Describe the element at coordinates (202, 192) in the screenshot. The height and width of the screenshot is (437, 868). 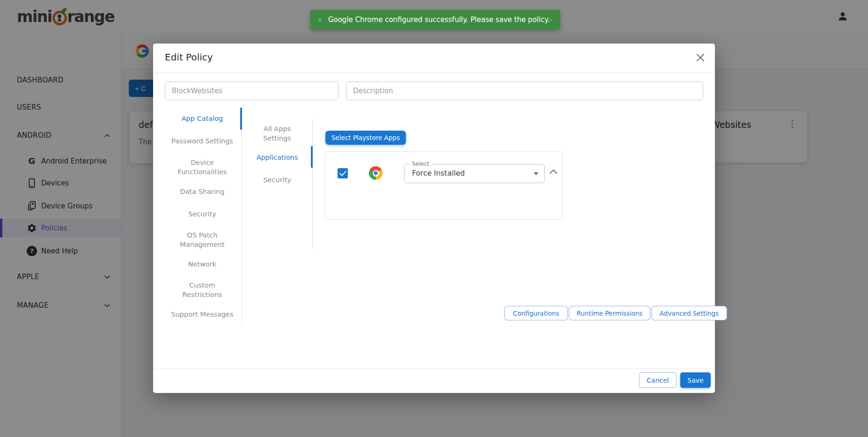
I see `tab-data-sharing: Data Sharing` at that location.